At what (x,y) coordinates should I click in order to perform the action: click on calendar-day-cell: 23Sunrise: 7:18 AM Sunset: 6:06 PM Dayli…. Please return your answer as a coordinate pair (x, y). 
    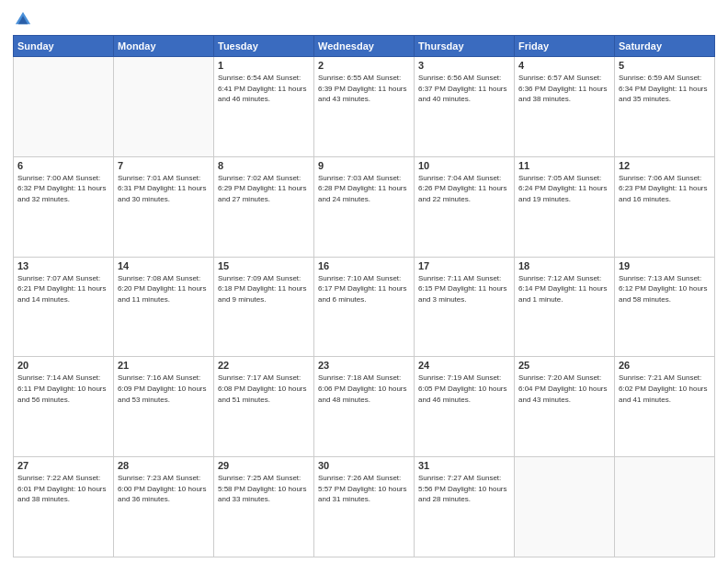
    Looking at the image, I should click on (364, 407).